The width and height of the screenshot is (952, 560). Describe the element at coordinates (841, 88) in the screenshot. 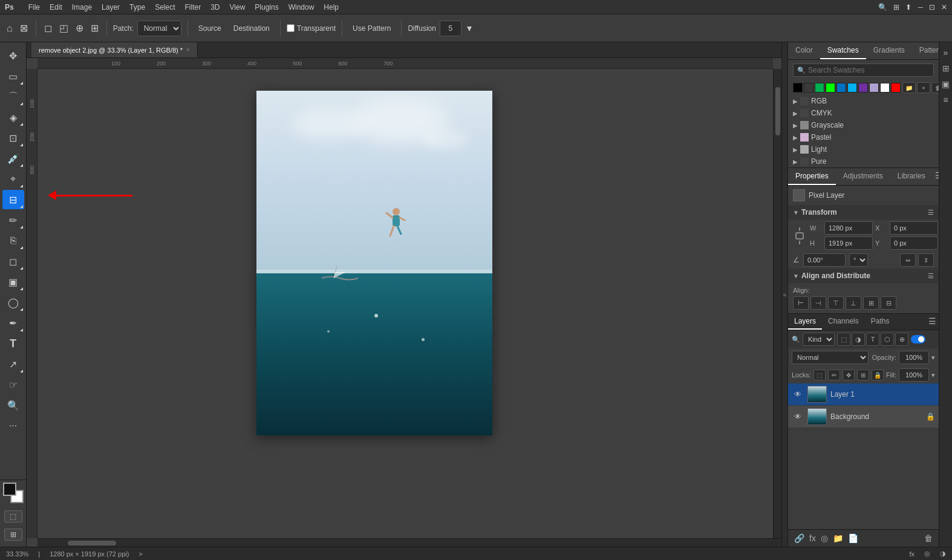

I see `swatch-blue1` at that location.